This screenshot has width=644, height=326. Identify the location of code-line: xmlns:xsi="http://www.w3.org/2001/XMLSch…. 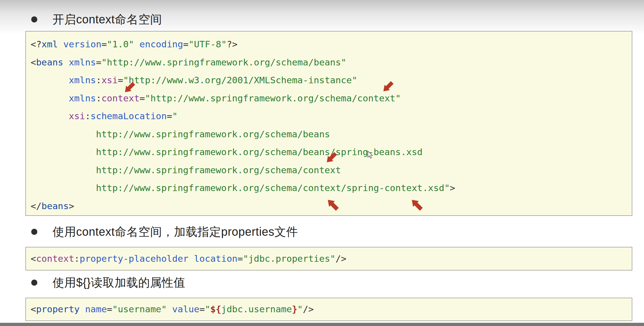
(331, 80).